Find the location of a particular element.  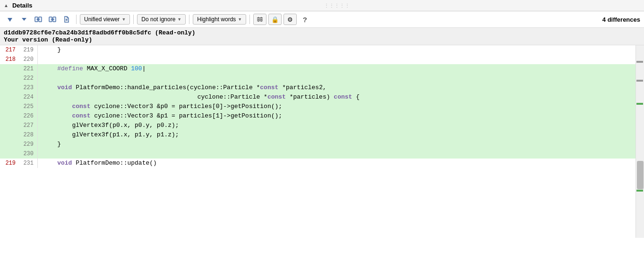

do-not-ignore-arrow: ▼ is located at coordinates (180, 19).